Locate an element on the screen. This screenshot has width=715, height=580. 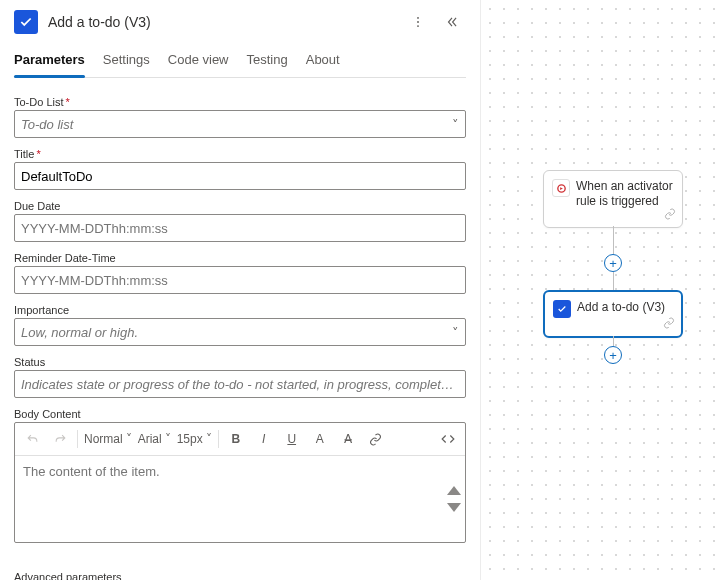
scroll-arrows is located at coordinates (454, 499).